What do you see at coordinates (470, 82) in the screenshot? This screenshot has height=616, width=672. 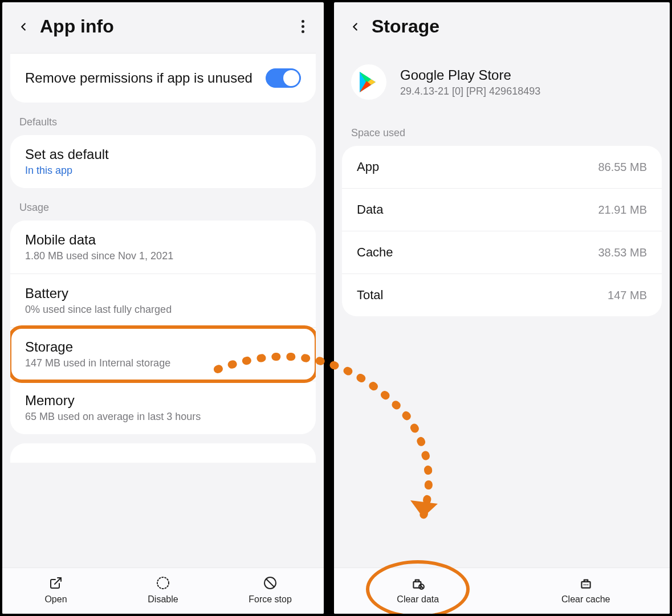 I see `app-header-text: Google Play Store 29.4.13-21 [0] [PR] 42…` at bounding box center [470, 82].